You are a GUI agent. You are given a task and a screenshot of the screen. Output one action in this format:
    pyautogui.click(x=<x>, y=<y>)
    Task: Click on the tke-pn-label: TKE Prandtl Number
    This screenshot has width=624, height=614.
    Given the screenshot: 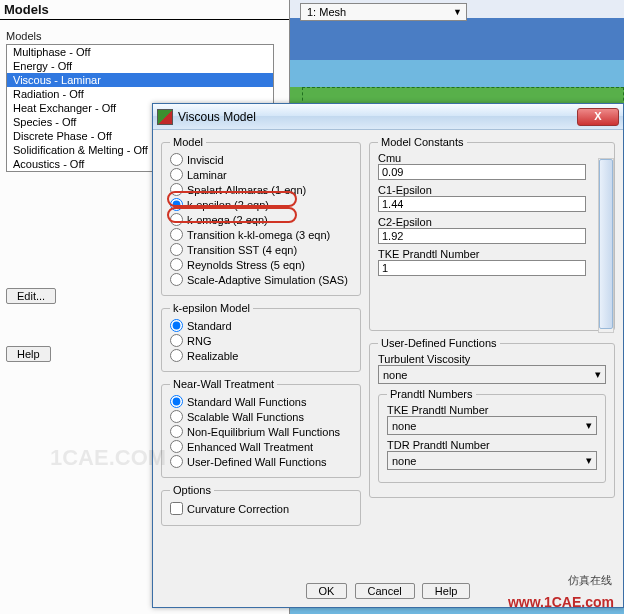 What is the action you would take?
    pyautogui.click(x=492, y=410)
    